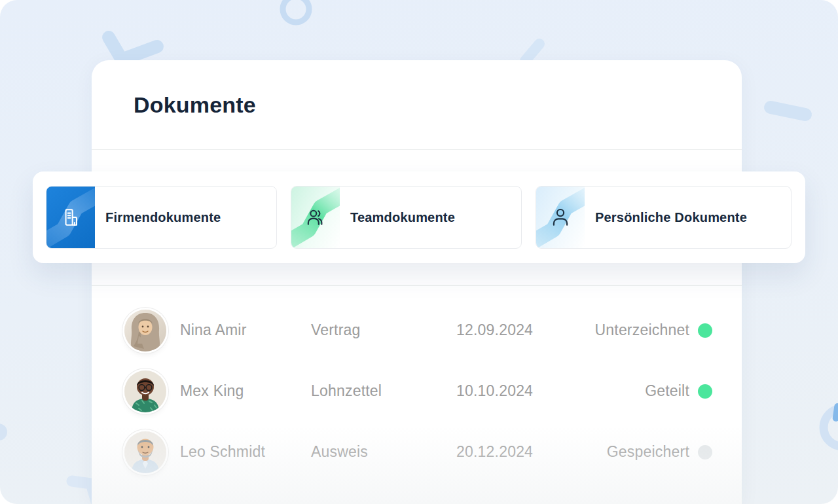  What do you see at coordinates (71, 217) in the screenshot?
I see `building-icon` at bounding box center [71, 217].